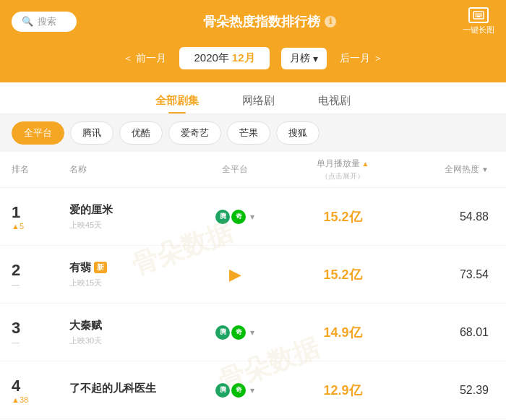 The height and width of the screenshot is (420, 506). Describe the element at coordinates (249, 133) in the screenshot. I see `platform-mango-button: 芒果` at that location.